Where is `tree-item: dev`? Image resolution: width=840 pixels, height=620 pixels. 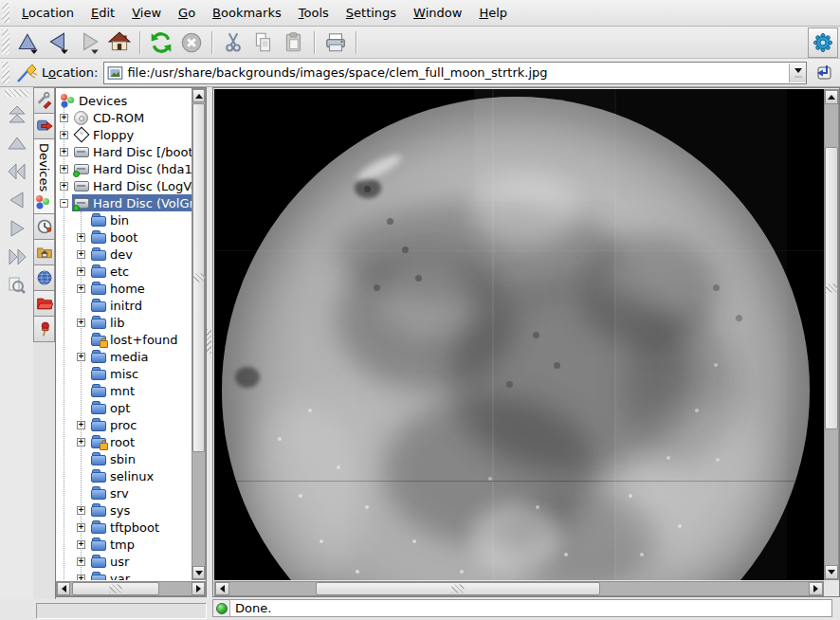
tree-item: dev is located at coordinates (123, 254).